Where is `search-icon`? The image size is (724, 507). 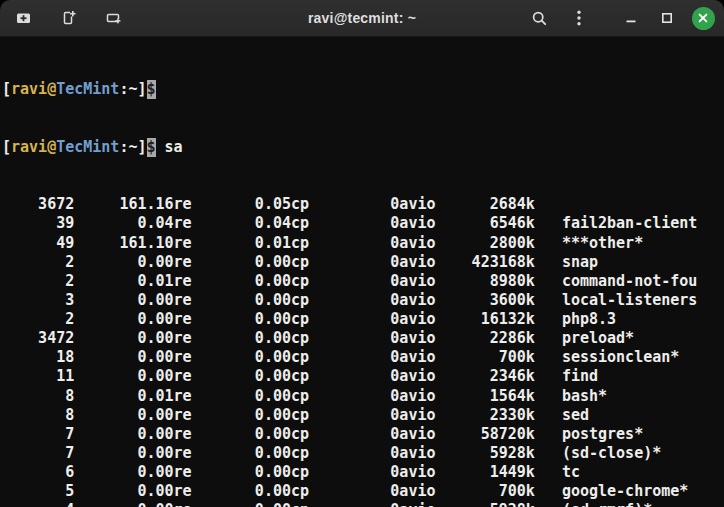 search-icon is located at coordinates (540, 18).